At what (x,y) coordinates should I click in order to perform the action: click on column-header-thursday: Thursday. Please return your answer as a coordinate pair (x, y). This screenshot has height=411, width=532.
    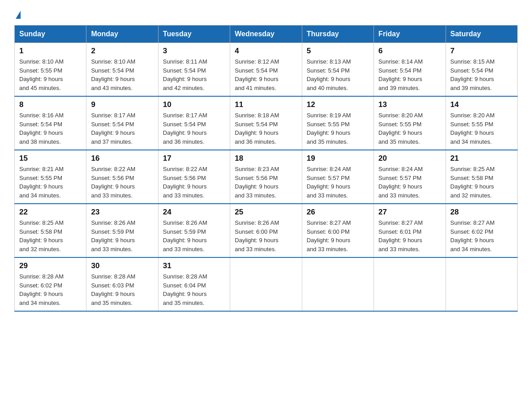
    Looking at the image, I should click on (338, 34).